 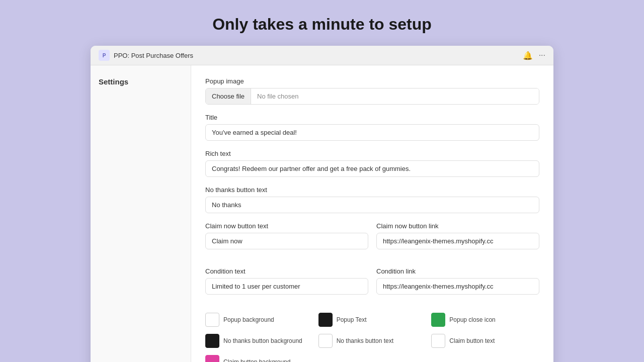 What do you see at coordinates (542, 55) in the screenshot?
I see `more-icon: ···` at bounding box center [542, 55].